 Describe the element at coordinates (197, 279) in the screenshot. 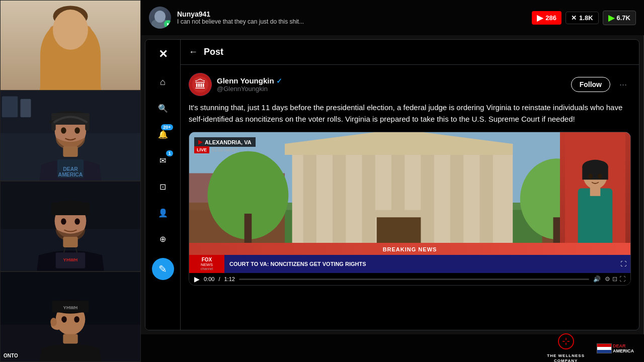

I see `play-button: ▶` at that location.